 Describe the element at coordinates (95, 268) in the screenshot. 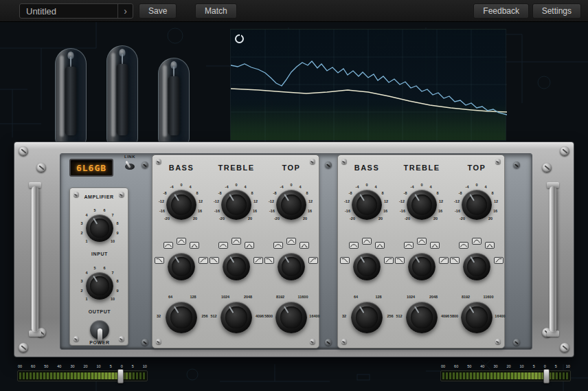

I see `tick-label: 5` at that location.